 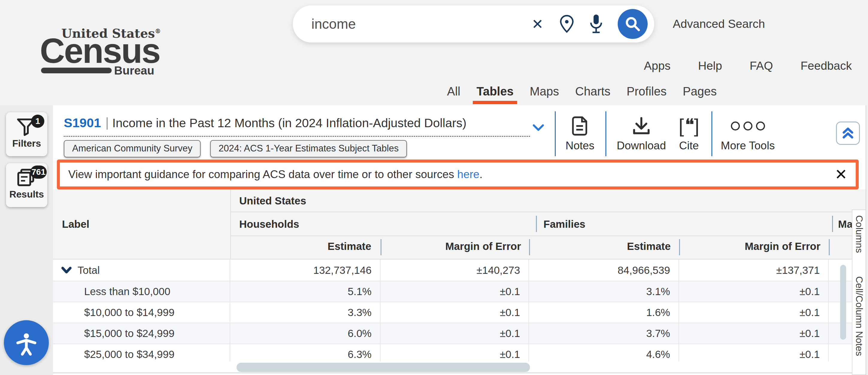 I want to click on notes-document-icon, so click(x=580, y=126).